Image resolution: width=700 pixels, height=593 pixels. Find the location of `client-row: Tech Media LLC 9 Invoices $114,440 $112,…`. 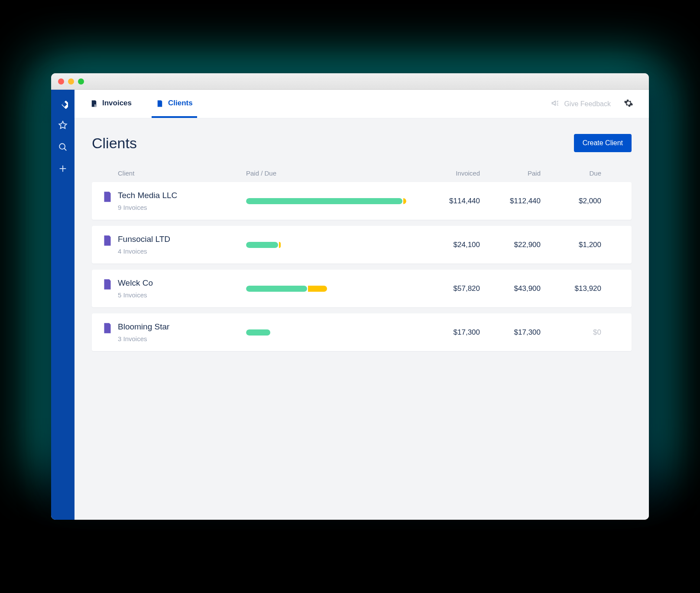

client-row: Tech Media LLC 9 Invoices $114,440 $112,… is located at coordinates (362, 201).